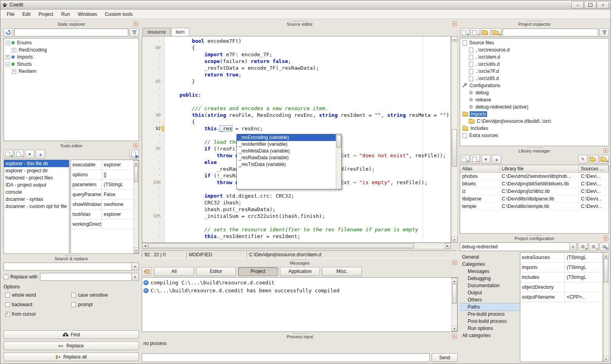  What do you see at coordinates (535, 107) in the screenshot?
I see `inspector-item-debug-redirected-active: ⚙debug-redirected (active)` at bounding box center [535, 107].